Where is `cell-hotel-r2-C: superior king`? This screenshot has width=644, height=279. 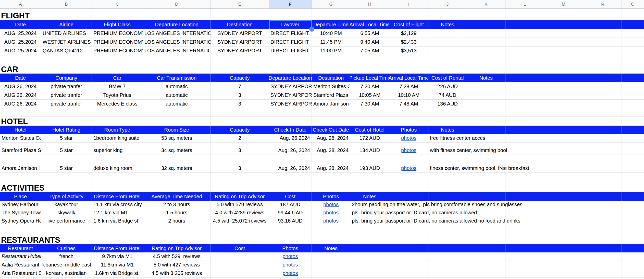
cell-hotel-r2-C: superior king is located at coordinates (117, 149).